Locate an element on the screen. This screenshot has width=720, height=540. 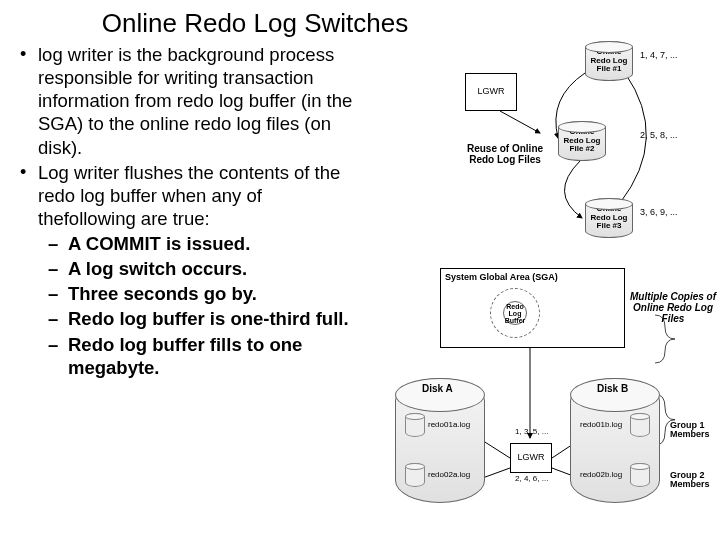
seq-2: 2, 5, 8, ... is located at coordinates (659, 136).